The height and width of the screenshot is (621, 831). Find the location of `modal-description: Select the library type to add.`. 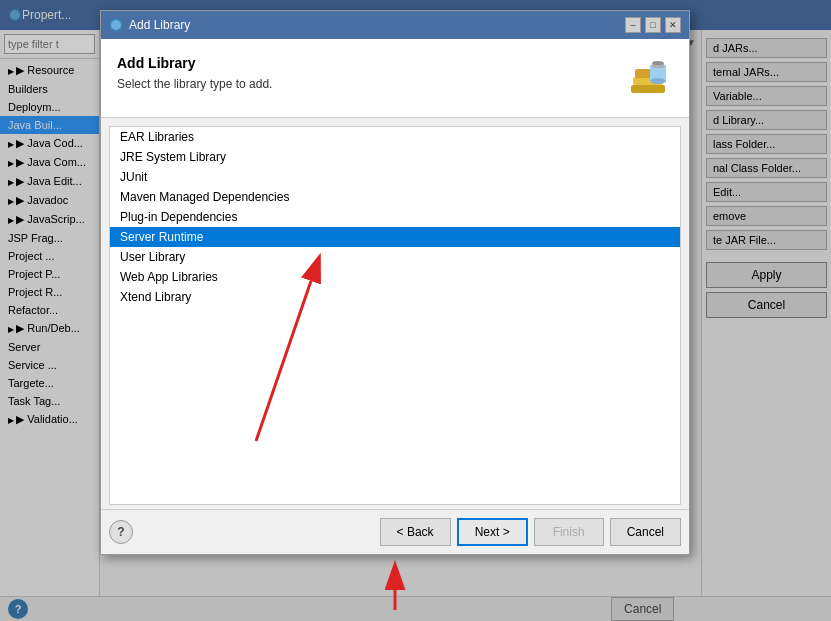

modal-description: Select the library type to add. is located at coordinates (194, 84).